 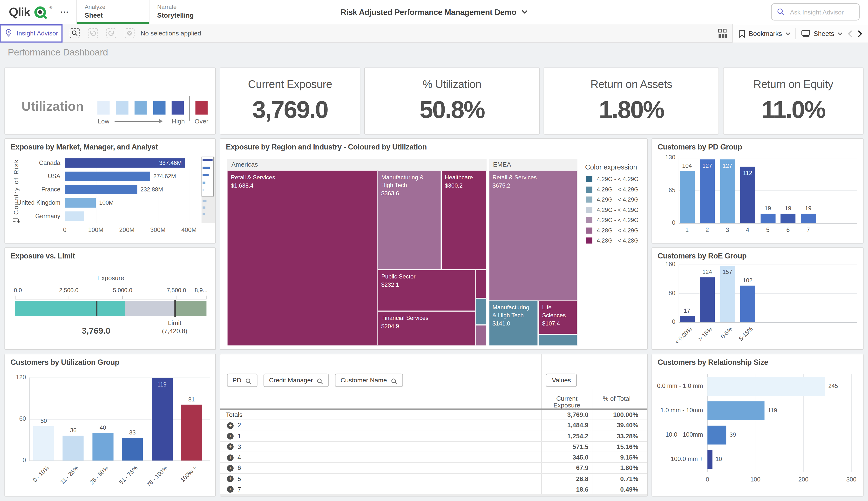 I want to click on insight-advisor-search, so click(x=815, y=12).